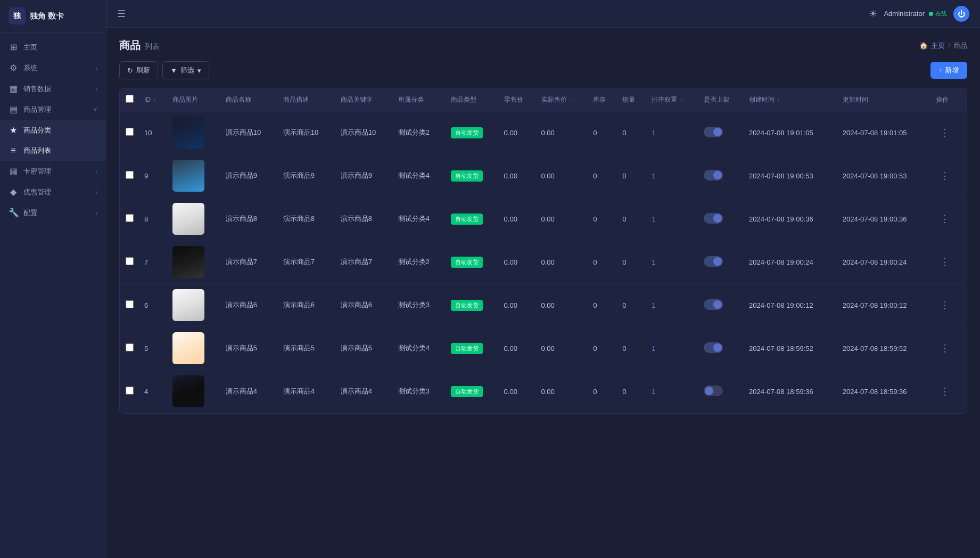 The image size is (980, 558). Describe the element at coordinates (364, 262) in the screenshot. I see `row-keyword: 演示商品7` at that location.